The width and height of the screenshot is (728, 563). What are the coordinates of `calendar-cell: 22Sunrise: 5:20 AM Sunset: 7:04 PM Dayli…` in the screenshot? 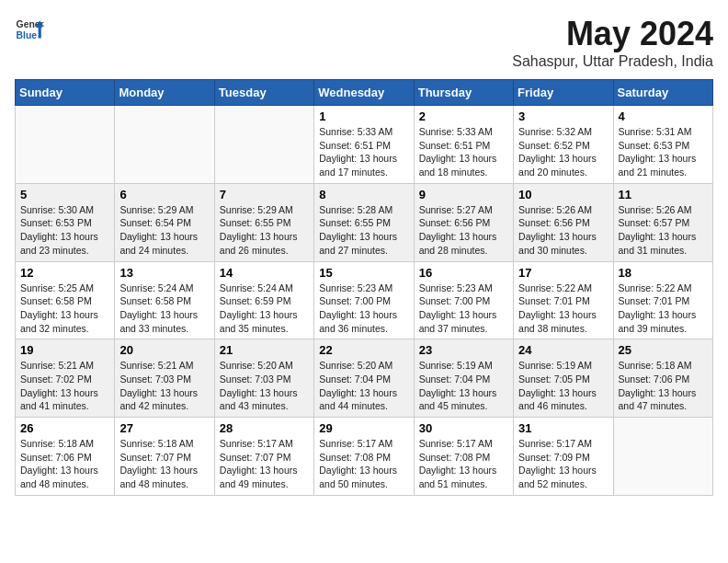 It's located at (364, 379).